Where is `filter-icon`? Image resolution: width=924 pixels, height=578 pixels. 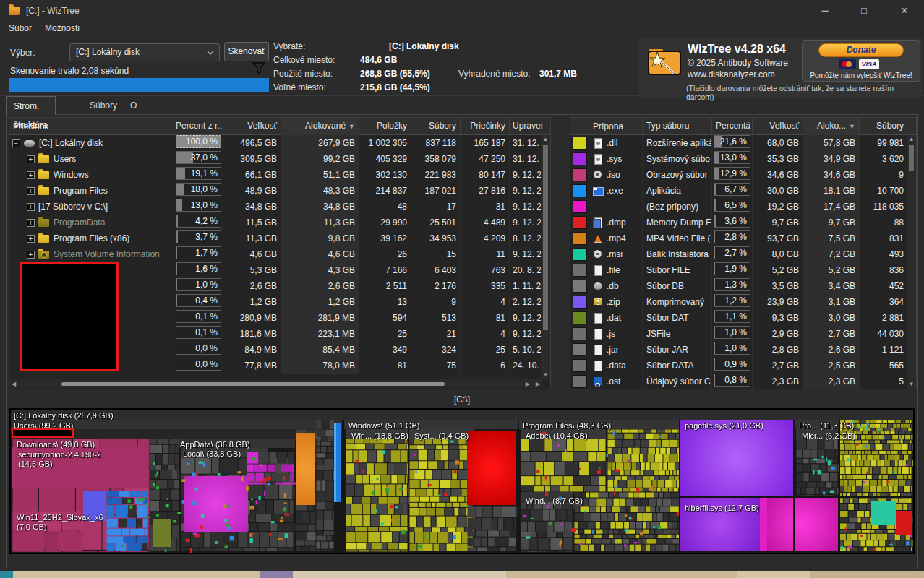 filter-icon is located at coordinates (259, 68).